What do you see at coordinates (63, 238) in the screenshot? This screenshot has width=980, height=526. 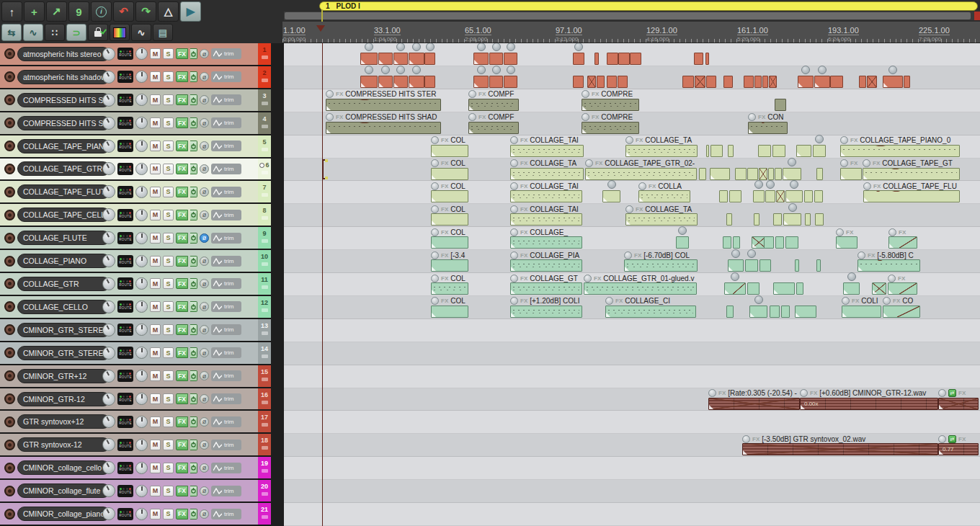 I see `track-name: COLLAGE_FLUTE` at bounding box center [63, 238].